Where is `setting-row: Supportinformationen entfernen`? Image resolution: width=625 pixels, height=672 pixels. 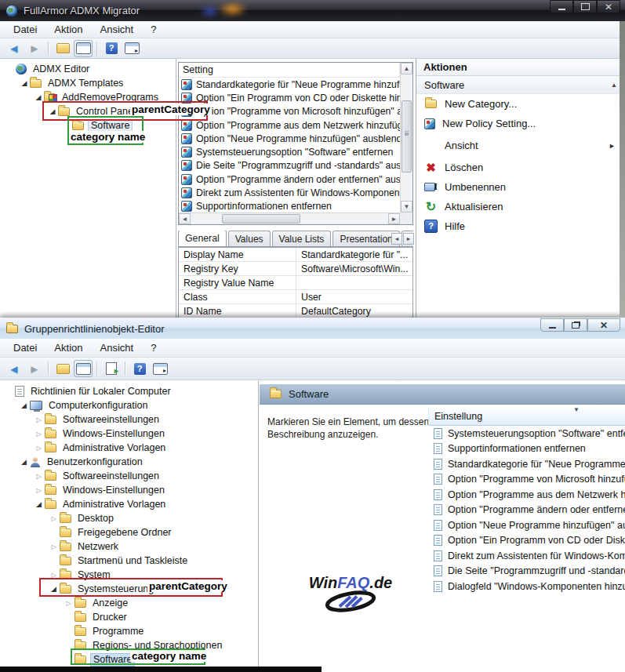 setting-row: Supportinformationen entfernen is located at coordinates (289, 207).